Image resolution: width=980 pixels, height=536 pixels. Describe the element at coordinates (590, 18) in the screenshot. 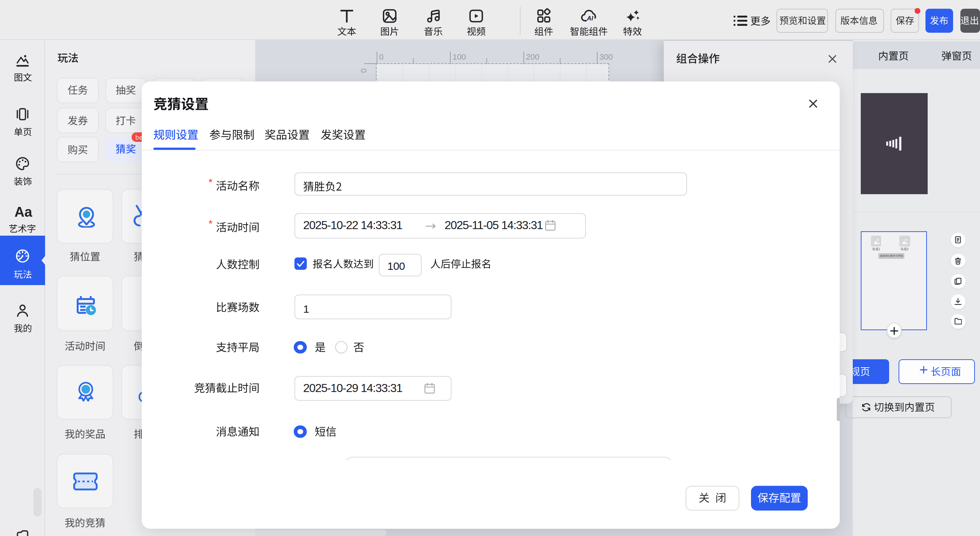

I see `svg-text: AI` at that location.